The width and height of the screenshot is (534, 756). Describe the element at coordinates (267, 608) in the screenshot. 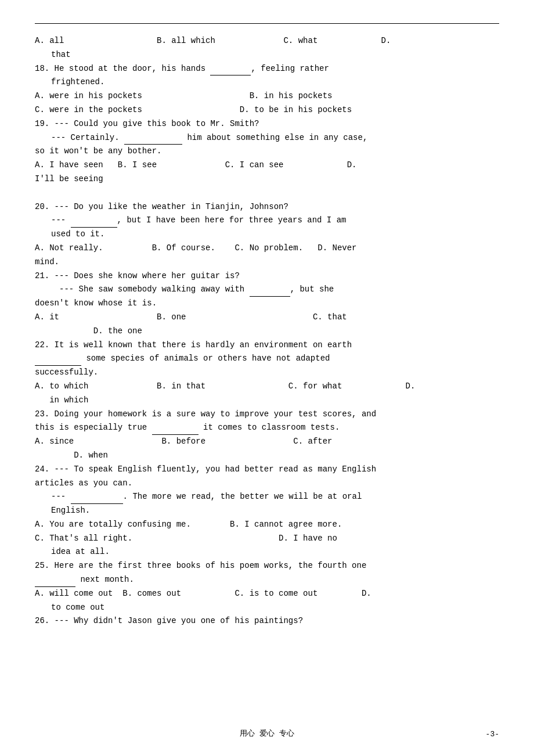

I see `q25-optD: to come out` at that location.